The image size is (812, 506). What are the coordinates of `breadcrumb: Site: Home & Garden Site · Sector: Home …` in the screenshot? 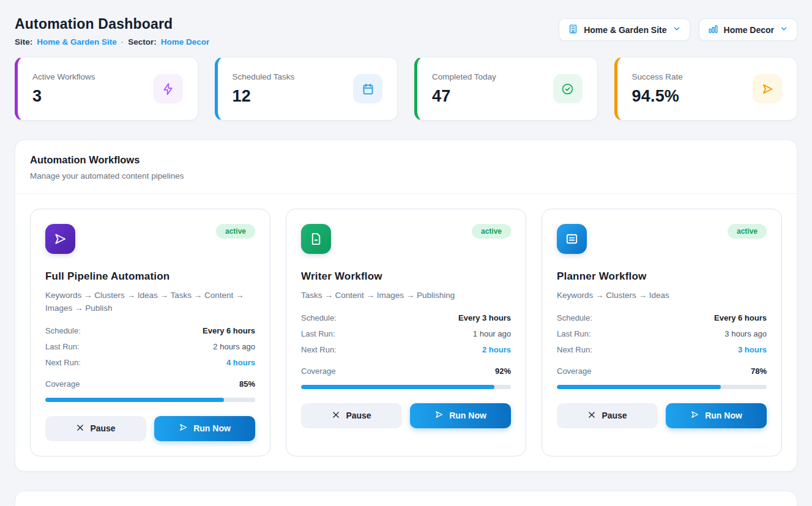 It's located at (112, 42).